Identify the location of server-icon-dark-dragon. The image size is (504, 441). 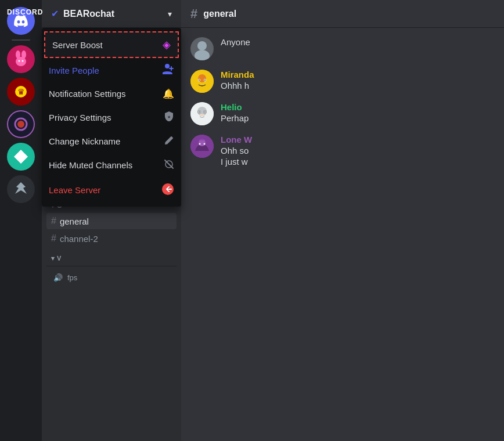
(21, 189).